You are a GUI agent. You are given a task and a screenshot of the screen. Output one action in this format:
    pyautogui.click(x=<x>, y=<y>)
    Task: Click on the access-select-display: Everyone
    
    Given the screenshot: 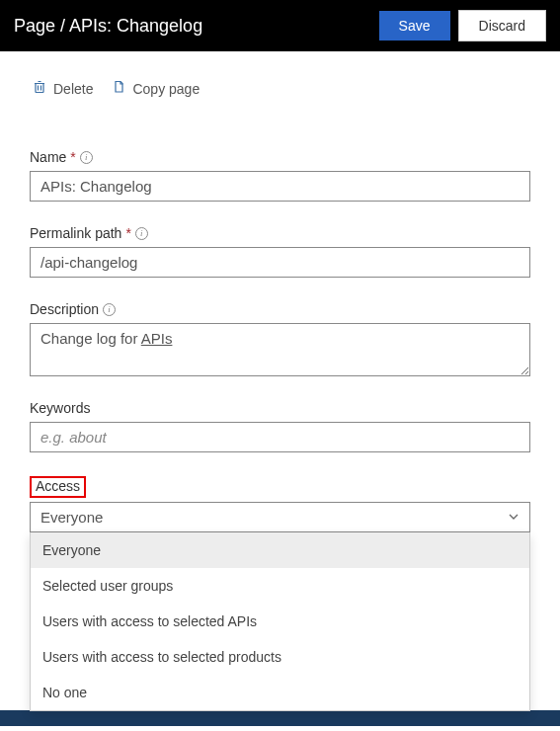 What is the action you would take?
    pyautogui.click(x=280, y=518)
    